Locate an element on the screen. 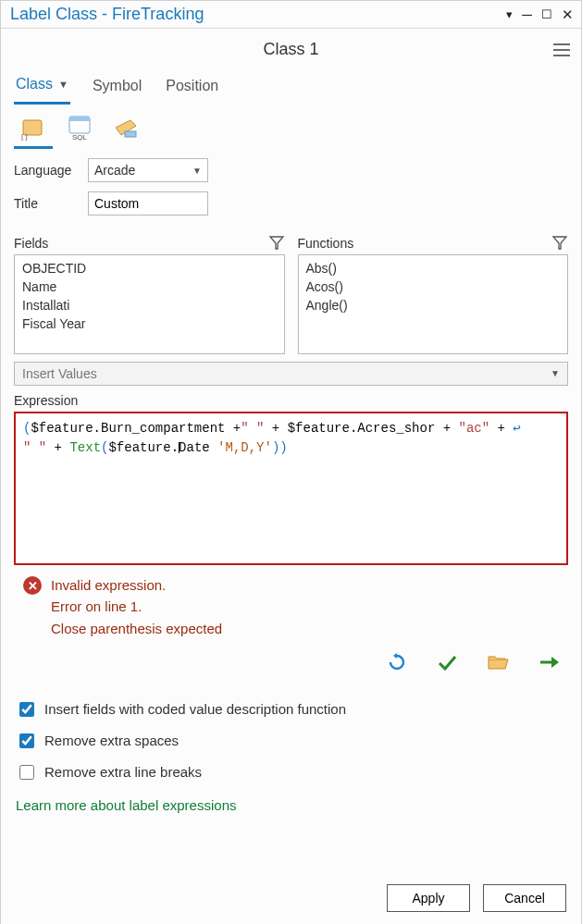 Image resolution: width=582 pixels, height=924 pixels. fields-column: Fields OBJECTID Name Installati Fiscal Y… is located at coordinates (150, 294).